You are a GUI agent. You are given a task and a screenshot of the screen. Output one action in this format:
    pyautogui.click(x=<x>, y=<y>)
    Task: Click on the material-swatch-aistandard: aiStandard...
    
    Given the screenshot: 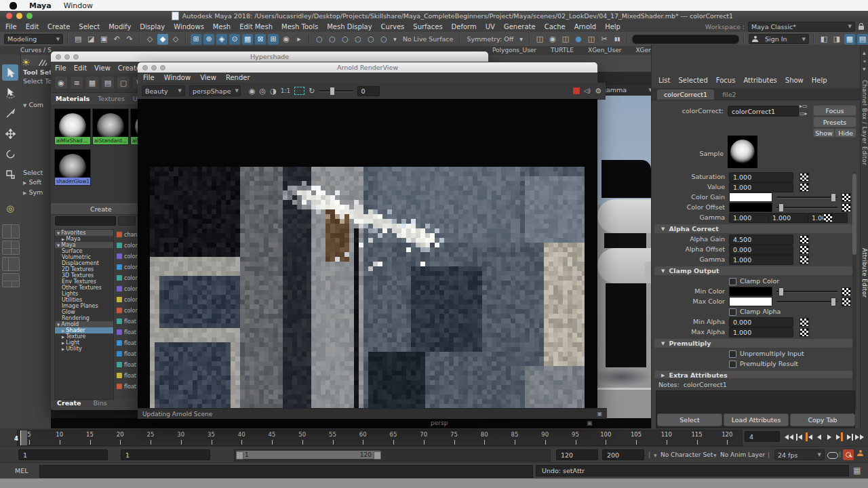 What is the action you would take?
    pyautogui.click(x=111, y=127)
    